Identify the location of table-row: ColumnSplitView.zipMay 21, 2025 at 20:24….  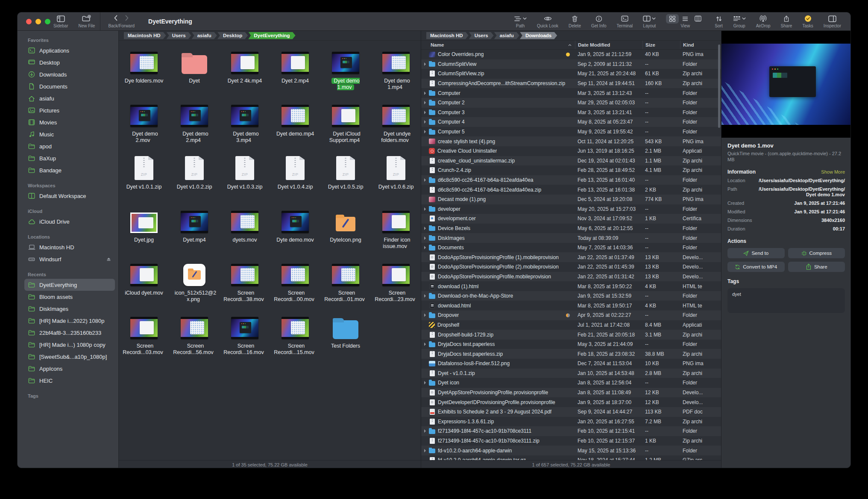
(571, 74).